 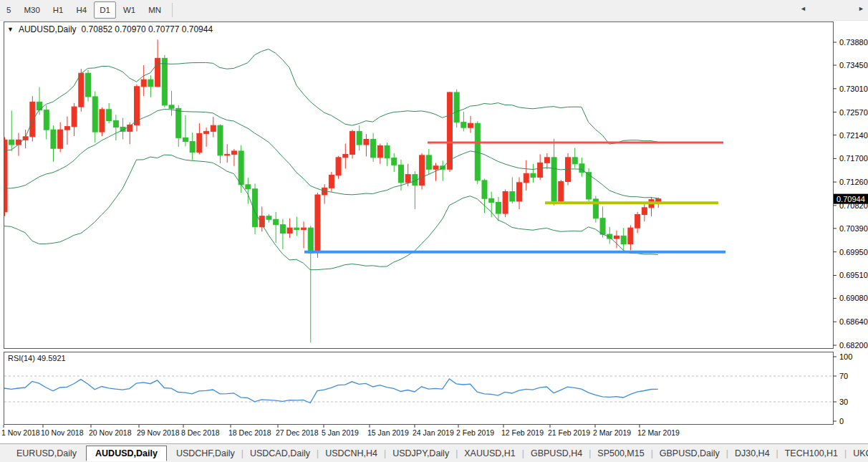 I want to click on chart-tab-xauusd-h1: XAUUSD,H1, so click(x=490, y=453).